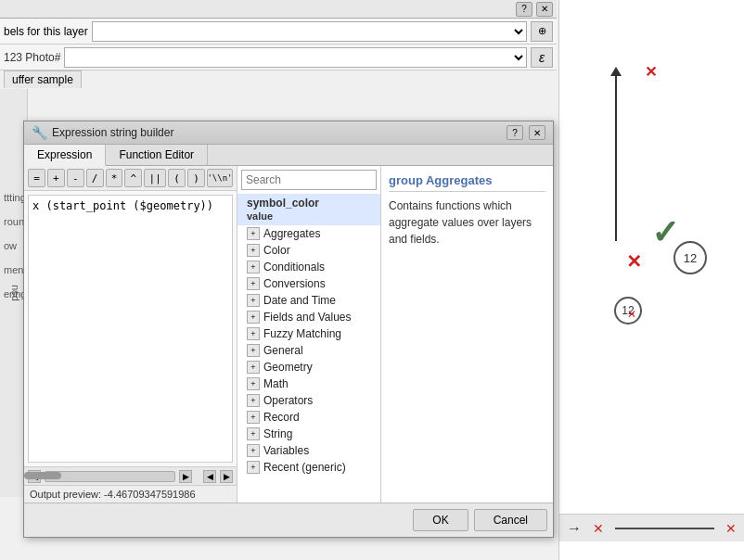 This screenshot has width=744, height=560. What do you see at coordinates (616, 71) in the screenshot?
I see `arrow-head` at bounding box center [616, 71].